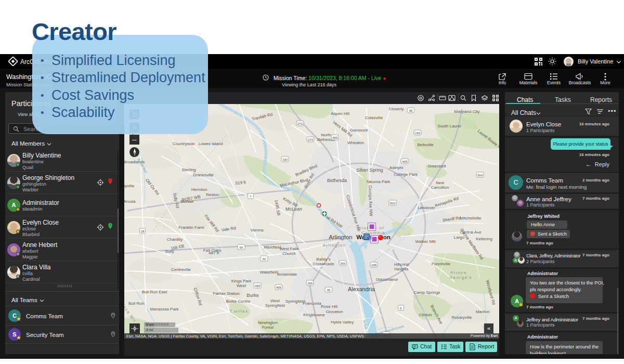 The height and width of the screenshot is (364, 624). Describe the element at coordinates (484, 239) in the screenshot. I see `svg-text: Kettering` at that location.